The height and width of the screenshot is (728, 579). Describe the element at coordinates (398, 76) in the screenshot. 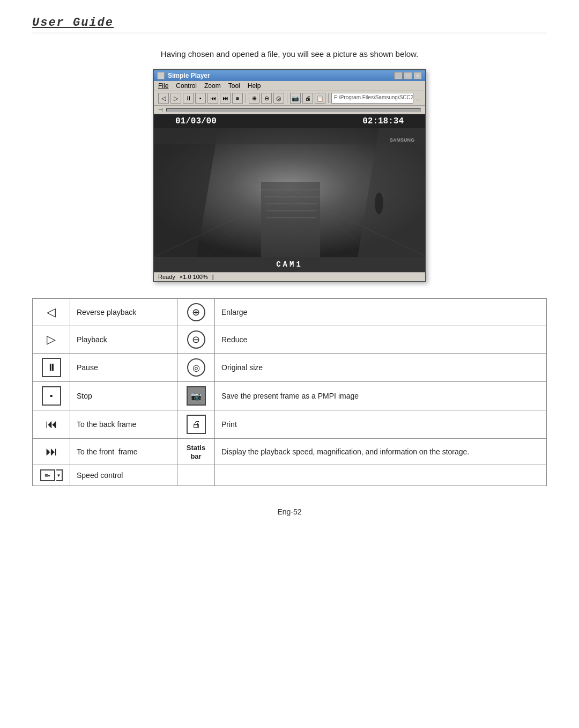

I see `minimize-button: _` at that location.